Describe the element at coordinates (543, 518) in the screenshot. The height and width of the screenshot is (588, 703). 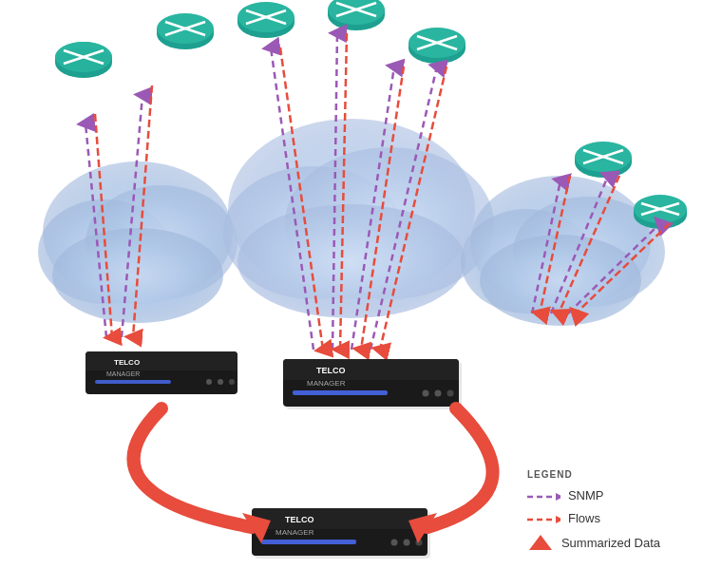
I see `flows-legend-line` at that location.